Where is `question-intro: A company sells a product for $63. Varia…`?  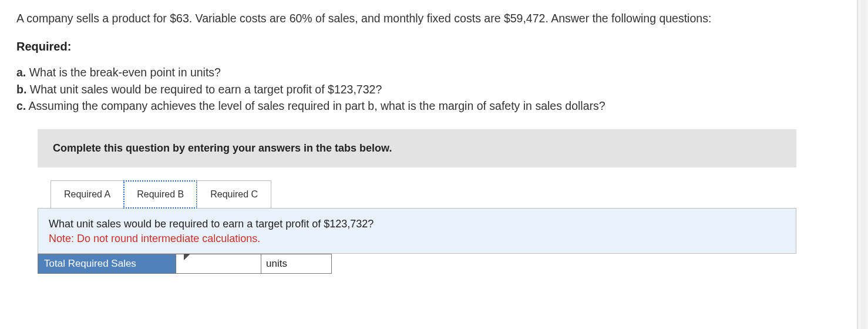
question-intro: A company sells a product for $63. Varia… is located at coordinates (434, 18).